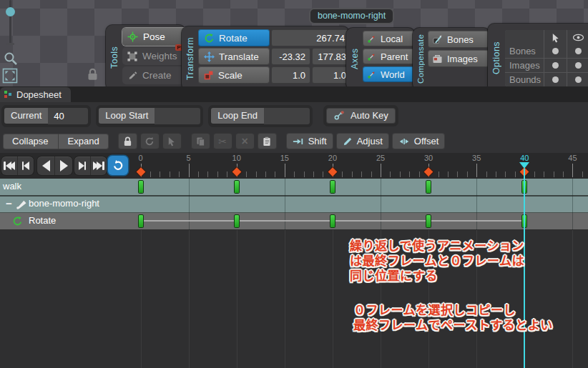  I want to click on translate-button: Translate, so click(234, 56).